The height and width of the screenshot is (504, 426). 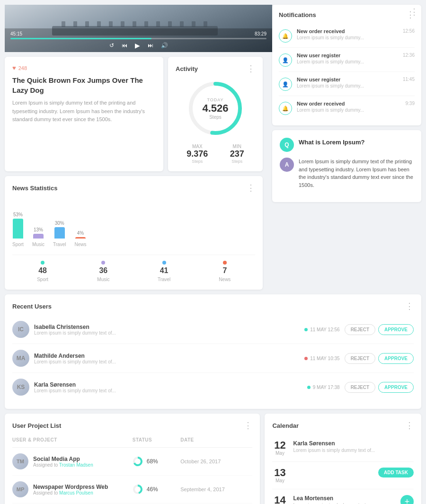 What do you see at coordinates (251, 188) in the screenshot?
I see `news-stats-menu: ⋮` at bounding box center [251, 188].